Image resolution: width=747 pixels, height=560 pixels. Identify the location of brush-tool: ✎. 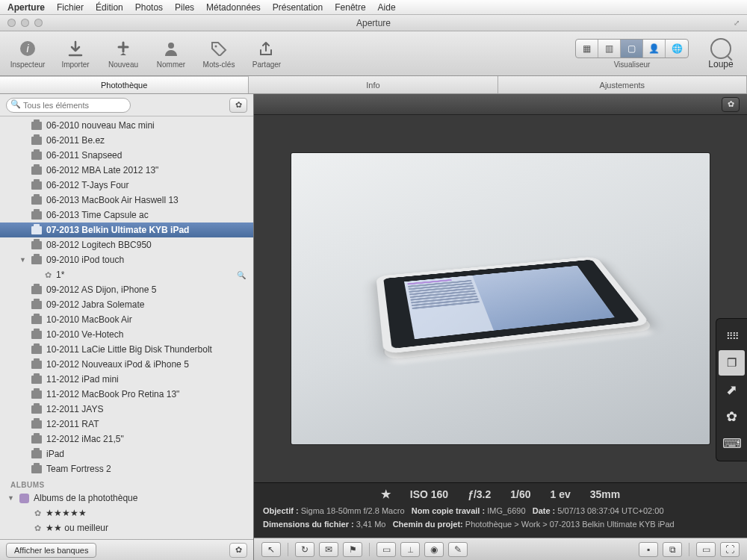
(458, 550).